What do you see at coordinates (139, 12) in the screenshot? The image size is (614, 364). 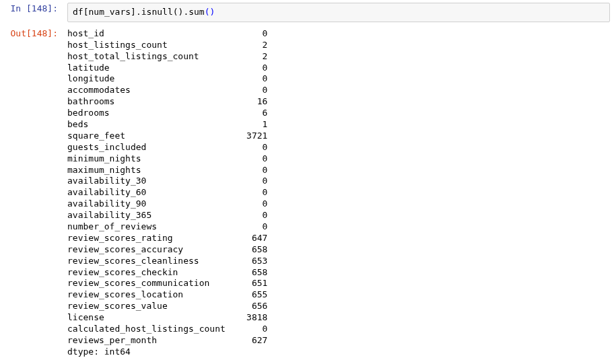 I see `code-token: .` at bounding box center [139, 12].